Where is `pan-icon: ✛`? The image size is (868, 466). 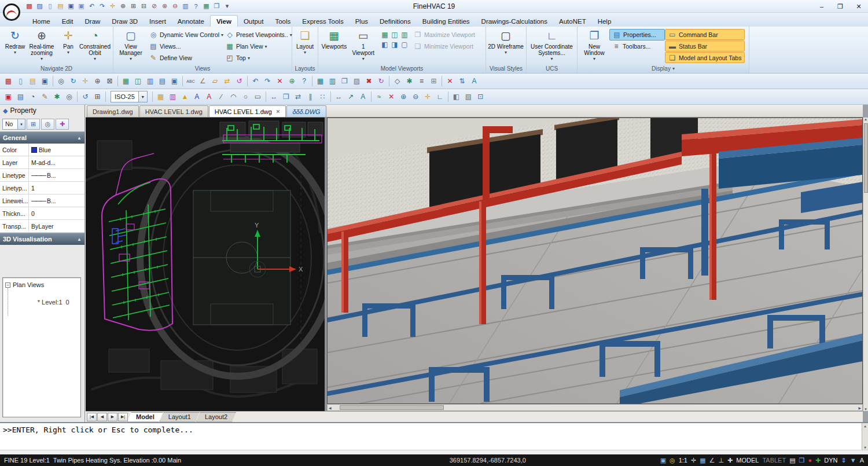
pan-icon: ✛ is located at coordinates (112, 6).